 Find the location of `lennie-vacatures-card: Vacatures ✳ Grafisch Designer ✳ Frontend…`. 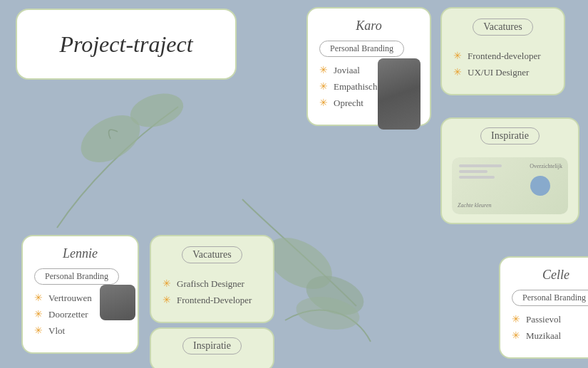

lennie-vacatures-card: Vacatures ✳ Grafisch Designer ✳ Frontend… is located at coordinates (212, 279).